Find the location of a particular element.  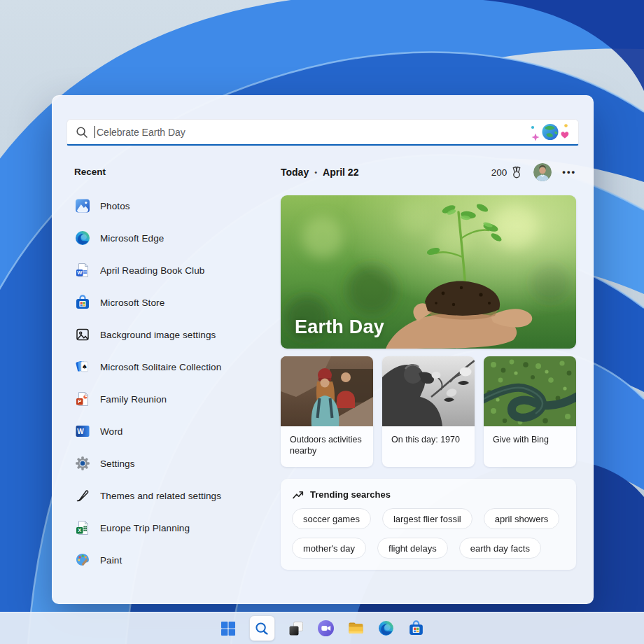

recent-item-microsoft-solitaire-collection: ♠ Microsoft Solitaire Collection is located at coordinates (174, 367).